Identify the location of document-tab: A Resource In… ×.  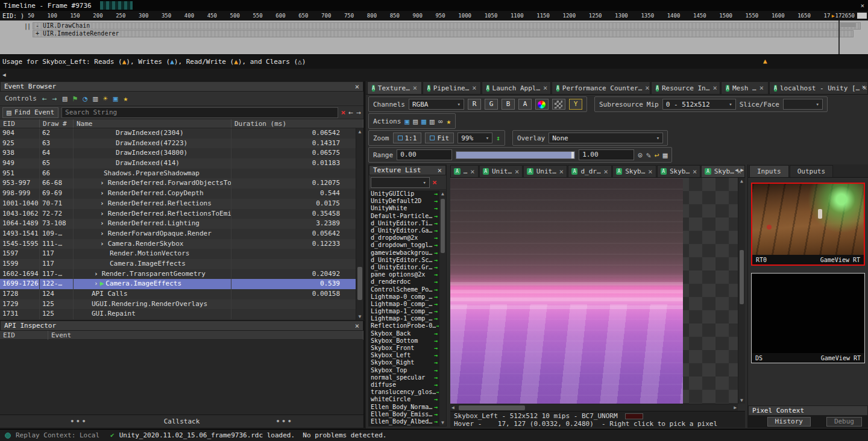
(686, 88).